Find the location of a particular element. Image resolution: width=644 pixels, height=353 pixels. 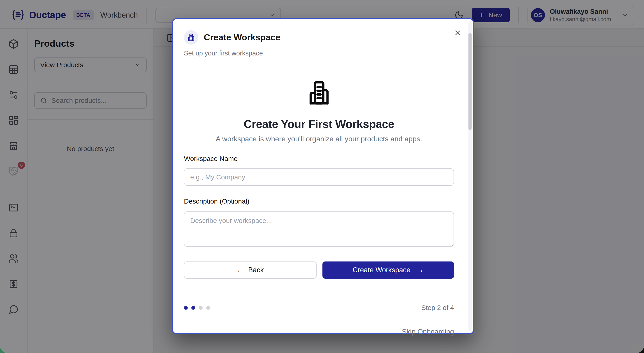

workspace-badge-icon-wrap is located at coordinates (191, 37).